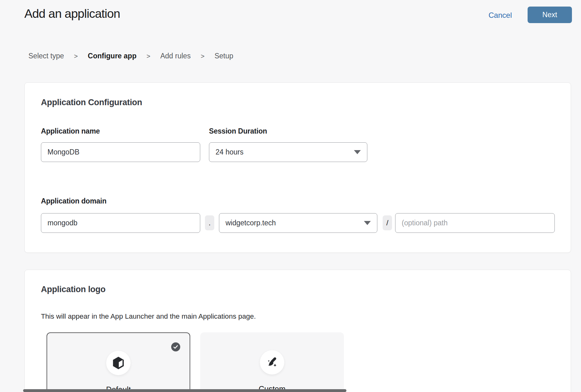 The height and width of the screenshot is (392, 581). What do you see at coordinates (475, 223) in the screenshot?
I see `path-input` at bounding box center [475, 223].